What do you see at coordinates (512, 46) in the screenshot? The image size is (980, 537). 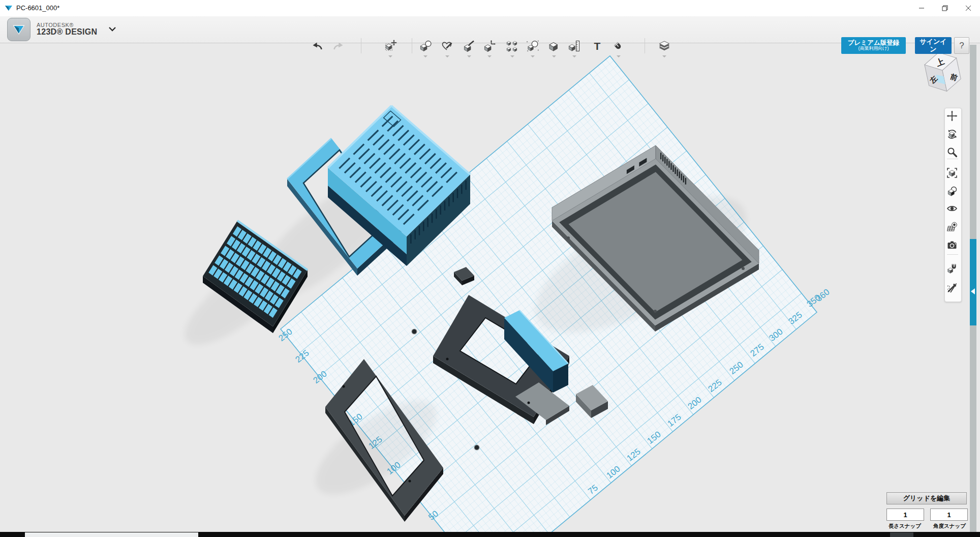 I see `pattern-icon` at bounding box center [512, 46].